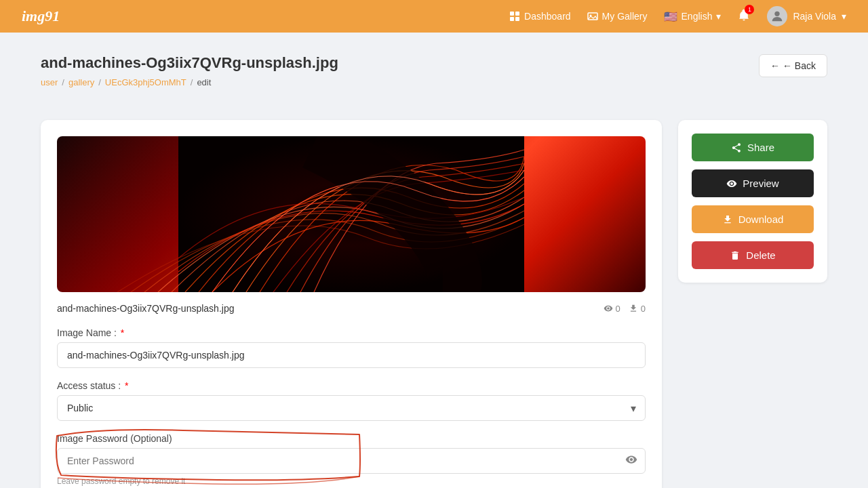 The height and width of the screenshot is (488, 868). What do you see at coordinates (753, 255) in the screenshot?
I see `delete-button: Delete` at bounding box center [753, 255].